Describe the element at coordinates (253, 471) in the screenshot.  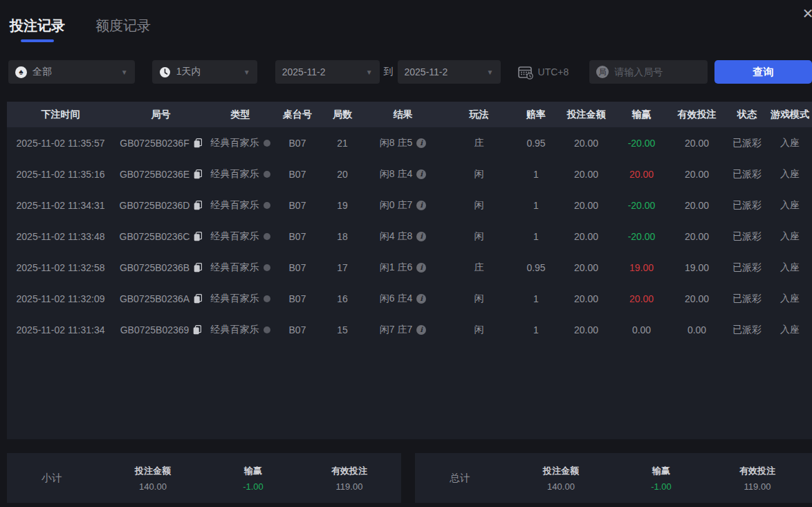
I see `subtotal-winloss-header: 输赢` at that location.